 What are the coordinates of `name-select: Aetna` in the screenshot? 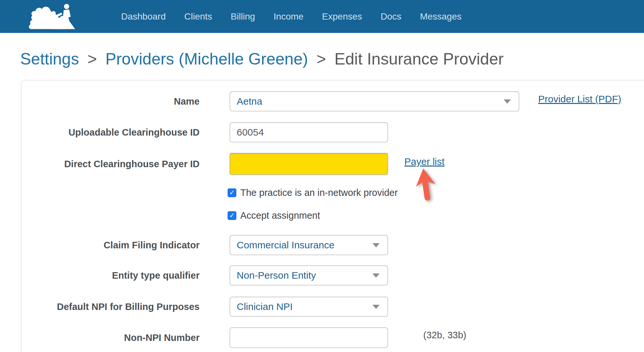 It's located at (374, 101).